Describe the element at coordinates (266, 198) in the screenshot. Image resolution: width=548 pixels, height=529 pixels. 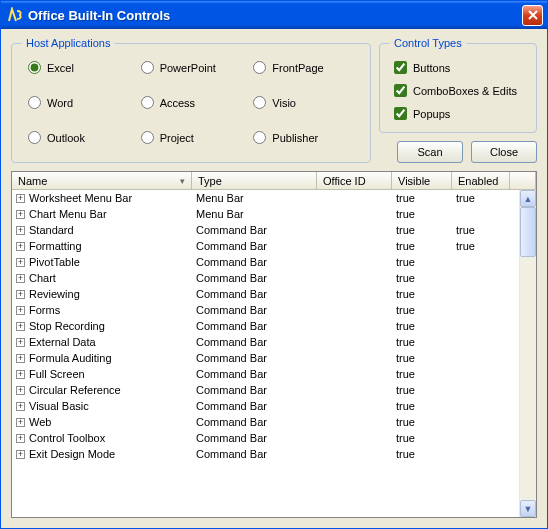
I see `table-row: +Worksheet Menu BarMenu Bartruetrue` at that location.